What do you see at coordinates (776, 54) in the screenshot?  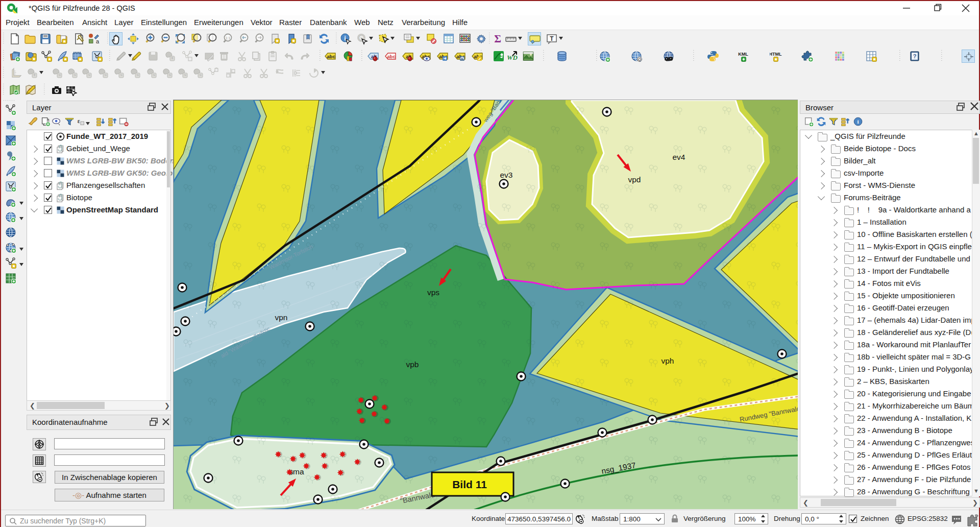 I see `svg-text: HTML` at bounding box center [776, 54].